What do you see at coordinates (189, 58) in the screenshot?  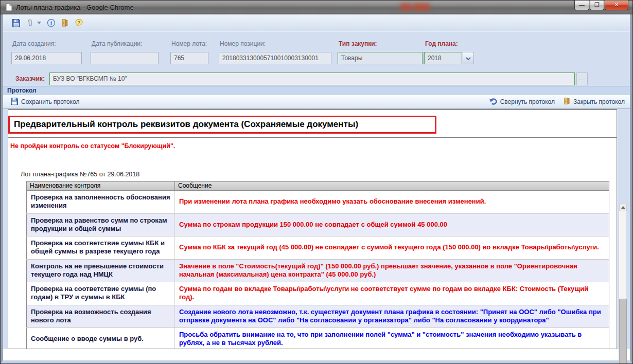 I see `lot-number-field: 765` at bounding box center [189, 58].